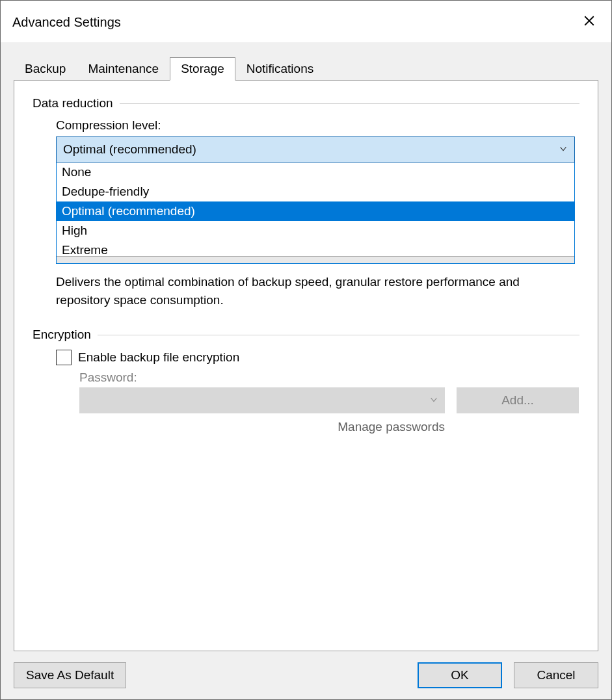 The width and height of the screenshot is (612, 700). What do you see at coordinates (262, 400) in the screenshot?
I see `password-combobox` at bounding box center [262, 400].